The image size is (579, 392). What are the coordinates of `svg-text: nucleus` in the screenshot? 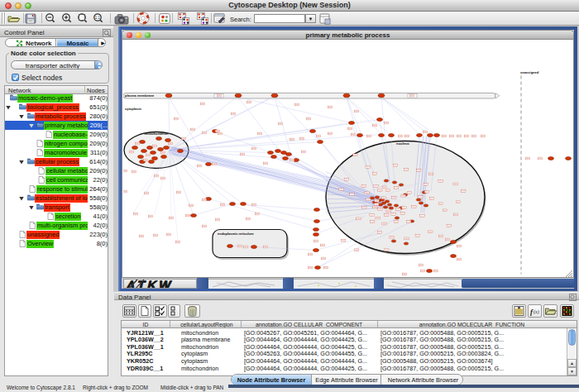 It's located at (403, 142).